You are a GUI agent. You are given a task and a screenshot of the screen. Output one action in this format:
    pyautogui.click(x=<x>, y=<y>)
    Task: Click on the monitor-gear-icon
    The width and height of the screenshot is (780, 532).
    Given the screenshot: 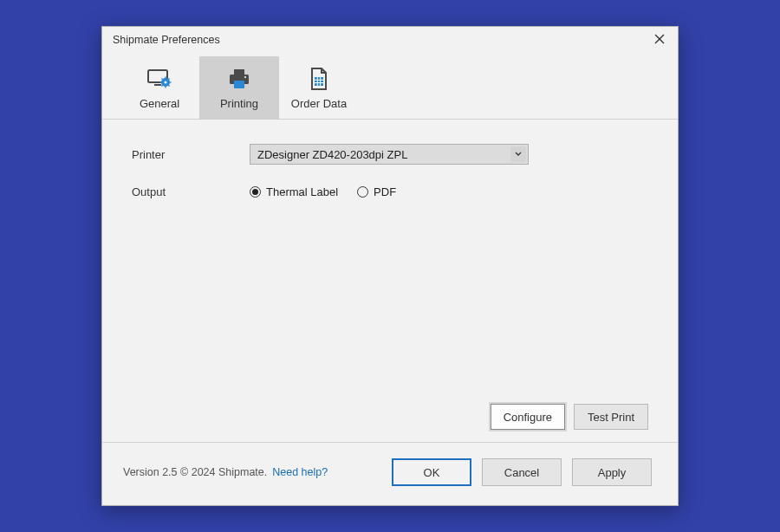 What is the action you would take?
    pyautogui.click(x=159, y=79)
    